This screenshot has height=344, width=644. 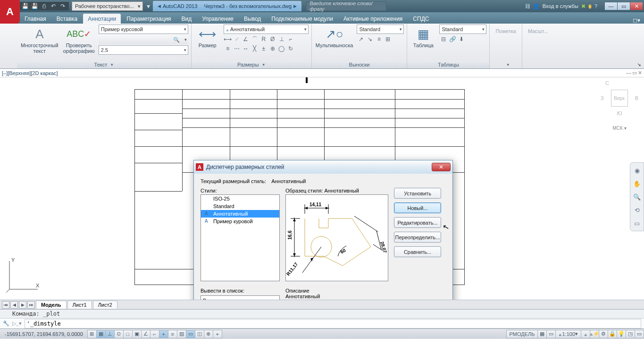 I want to click on sb-lock-icon: 🔒, so click(x=612, y=334).